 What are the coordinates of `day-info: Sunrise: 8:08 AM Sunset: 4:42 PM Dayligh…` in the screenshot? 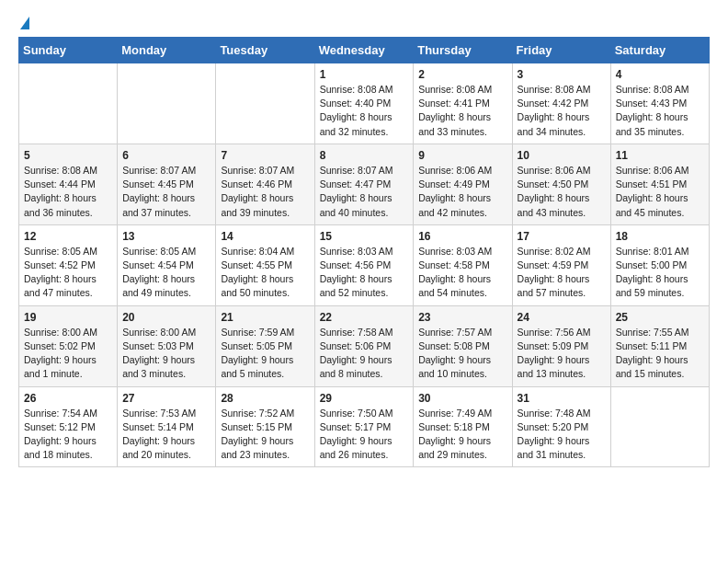 It's located at (562, 110).